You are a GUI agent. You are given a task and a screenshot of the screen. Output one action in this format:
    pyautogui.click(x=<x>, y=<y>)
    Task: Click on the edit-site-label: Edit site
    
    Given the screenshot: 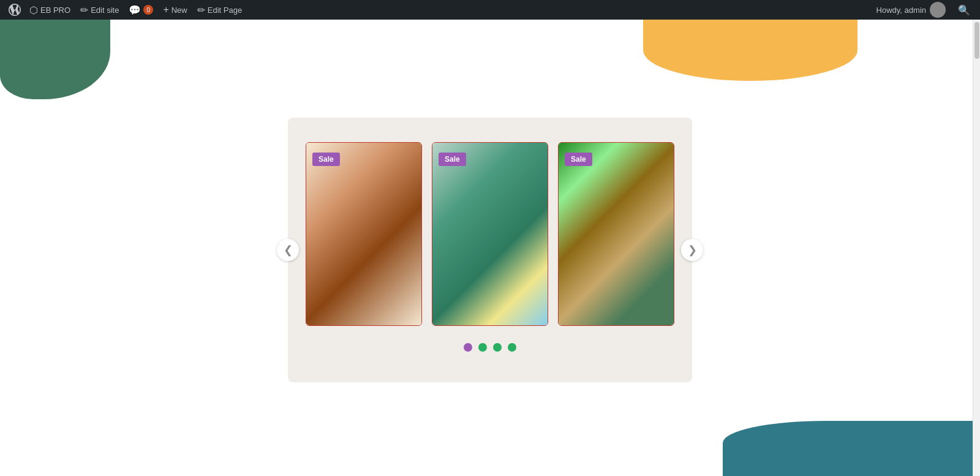 What is the action you would take?
    pyautogui.click(x=105, y=10)
    